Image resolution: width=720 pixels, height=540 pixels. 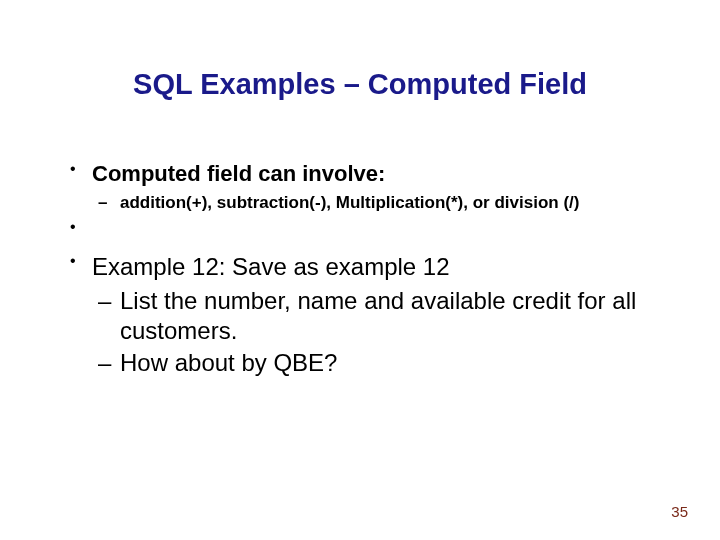 What do you see at coordinates (368, 235) in the screenshot?
I see `spacer` at bounding box center [368, 235].